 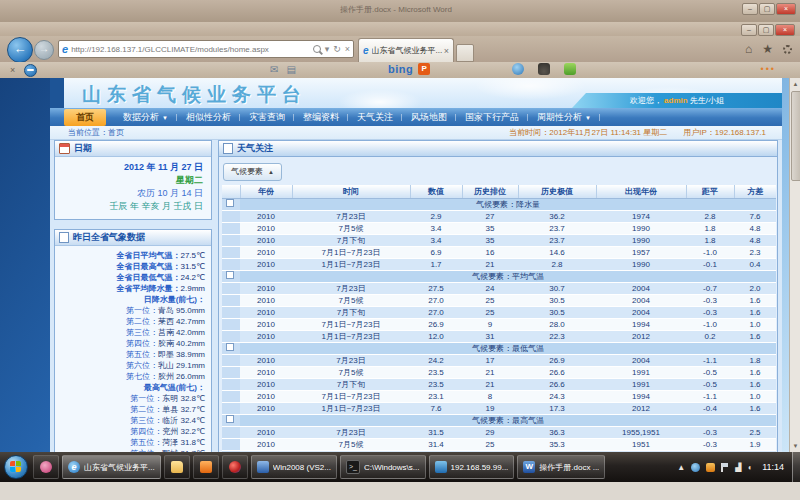 What do you see at coordinates (131, 332) in the screenshot?
I see `rank-item: 第三位：莒南 42.0mm` at bounding box center [131, 332].